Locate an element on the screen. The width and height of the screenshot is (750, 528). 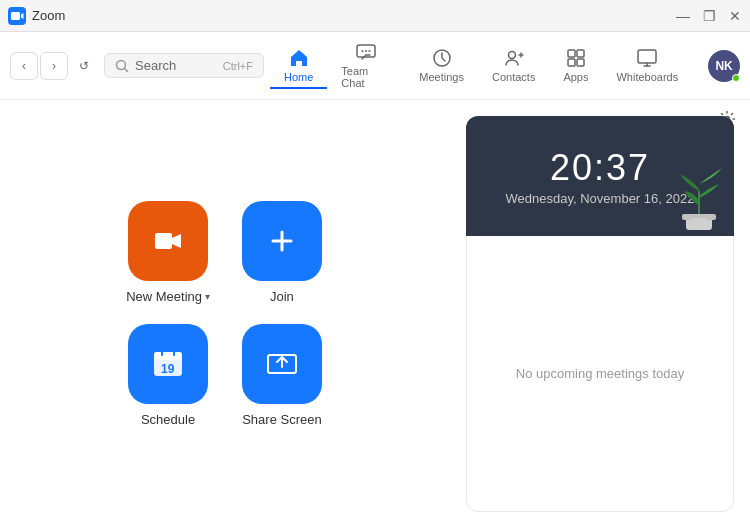
search-shortcut: Ctrl+F is located at coordinates (238, 66).